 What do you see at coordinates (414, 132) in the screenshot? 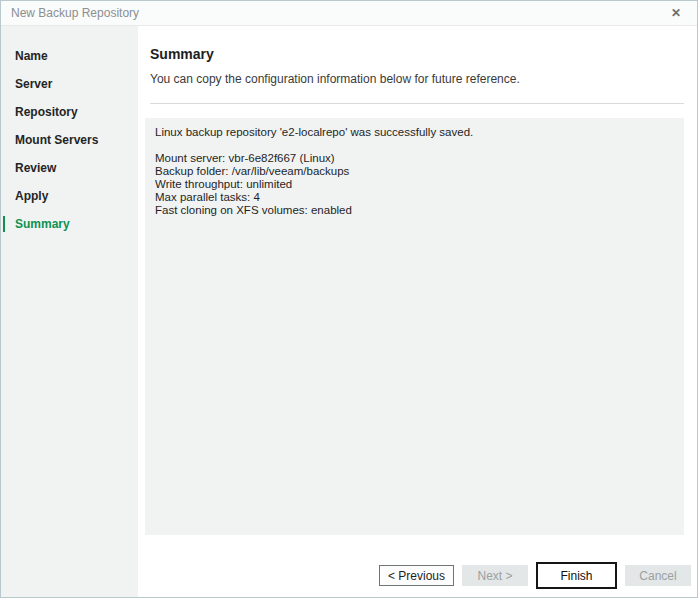
I see `summary-line: Linux backup repository 'e2-localrepo' w…` at bounding box center [414, 132].